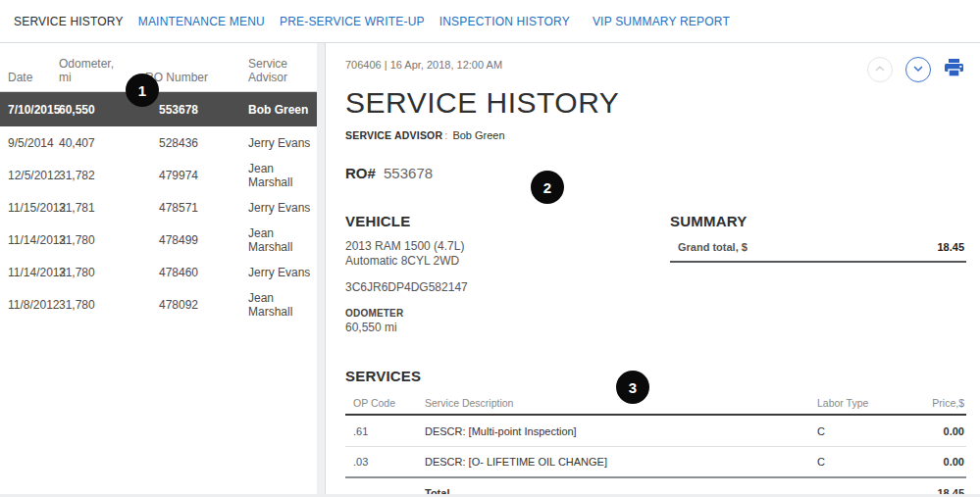  Describe the element at coordinates (321, 269) in the screenshot. I see `left-panel-scrollbar` at that location.